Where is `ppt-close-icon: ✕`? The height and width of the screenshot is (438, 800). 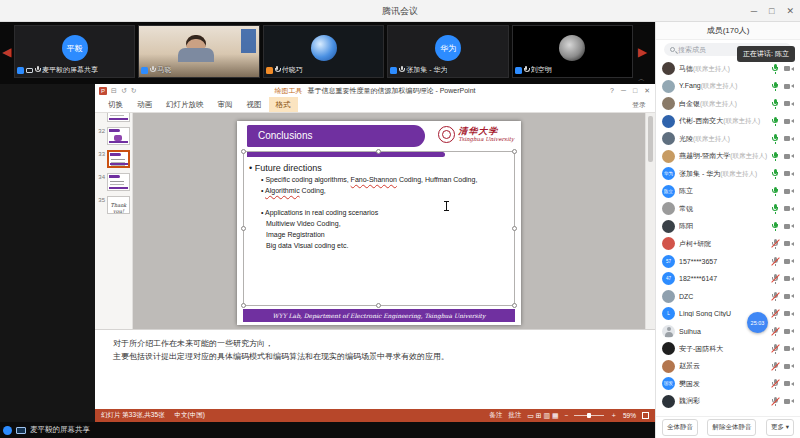 ppt-close-icon: ✕ is located at coordinates (647, 91).